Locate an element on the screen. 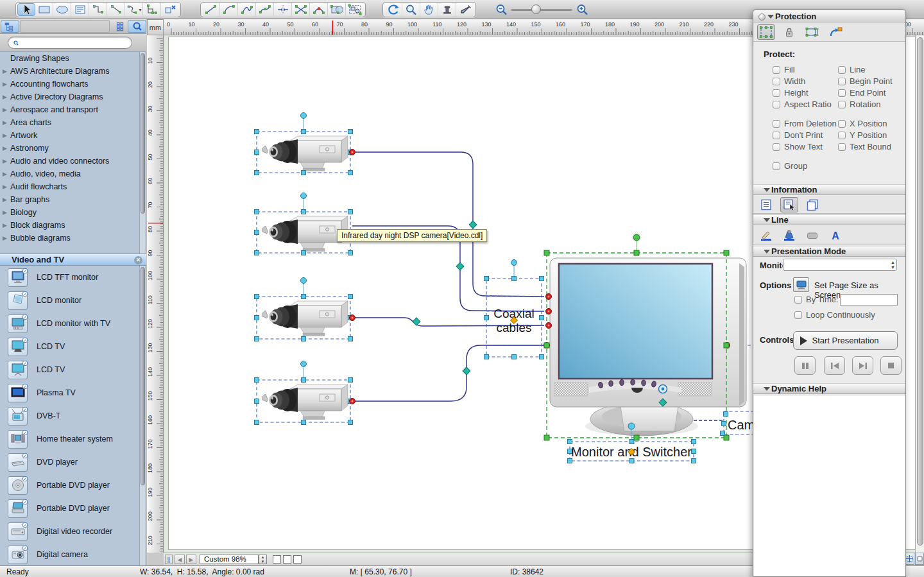 This screenshot has height=577, width=924. dynamic-help-section-header: Dynamic Help is located at coordinates (829, 389).